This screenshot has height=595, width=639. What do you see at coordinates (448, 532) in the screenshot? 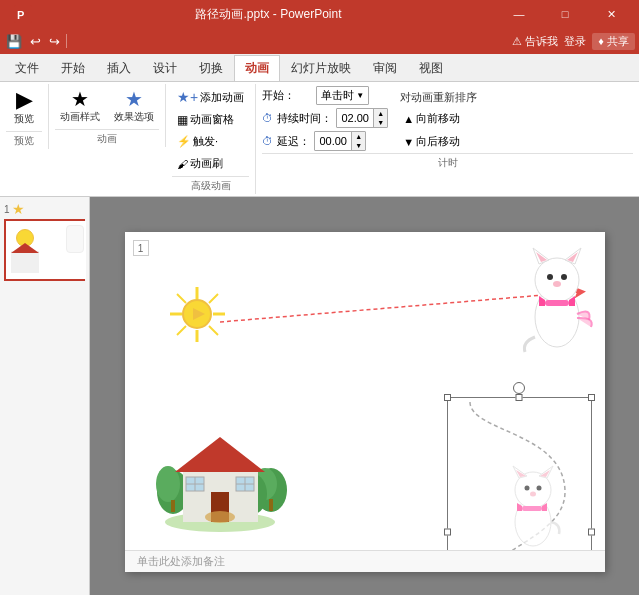
I see `handle-ml` at bounding box center [448, 532].